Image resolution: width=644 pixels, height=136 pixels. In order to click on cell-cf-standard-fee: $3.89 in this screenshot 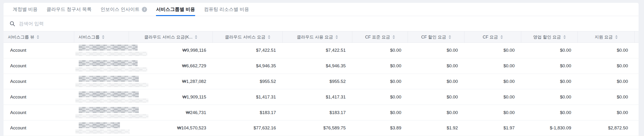, I will do `click(380, 128)`.